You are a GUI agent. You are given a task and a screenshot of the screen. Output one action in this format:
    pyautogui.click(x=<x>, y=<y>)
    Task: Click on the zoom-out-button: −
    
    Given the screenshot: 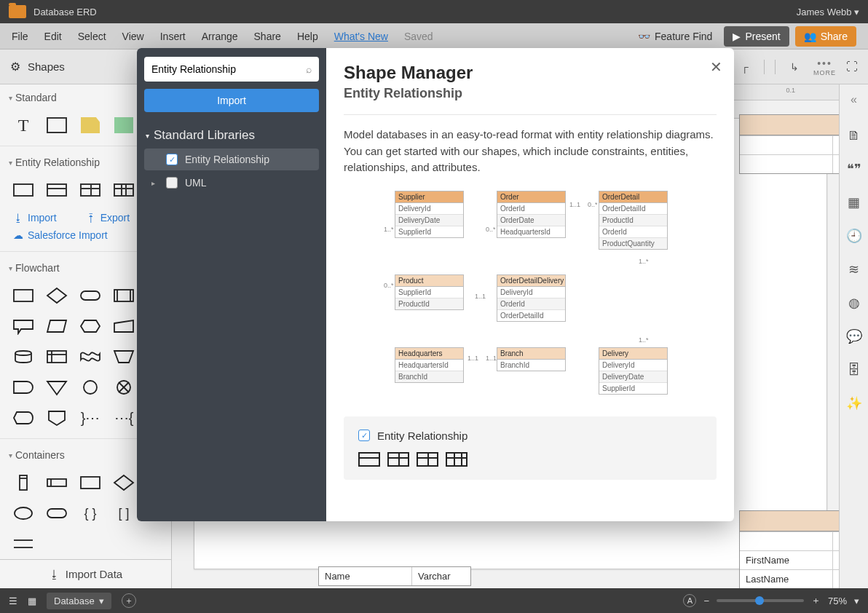 What is the action you would take?
    pyautogui.click(x=706, y=601)
    